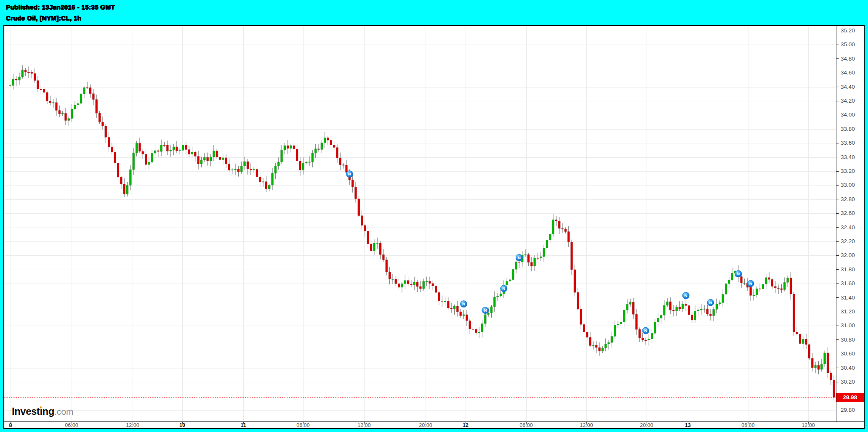 This screenshot has height=432, width=868. I want to click on price-axis-label: 31.60, so click(848, 284).